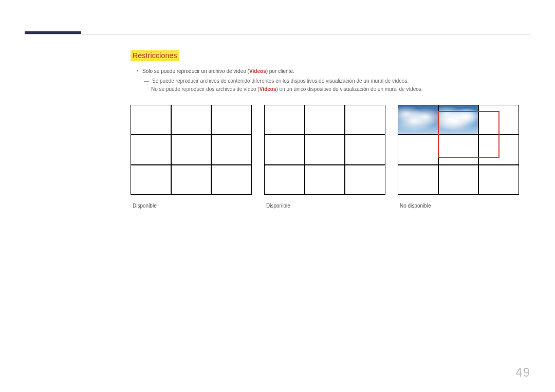  I want to click on list-item: ― Se puede reproducir archivos de conten…, so click(337, 81).